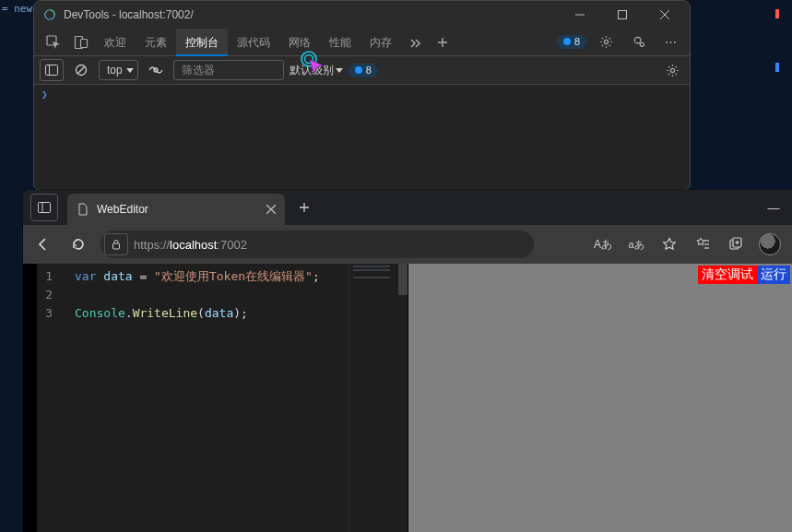 The width and height of the screenshot is (792, 532). What do you see at coordinates (361, 15) in the screenshot?
I see `devtools-titlebar: DevTools - localhost:7002/` at bounding box center [361, 15].